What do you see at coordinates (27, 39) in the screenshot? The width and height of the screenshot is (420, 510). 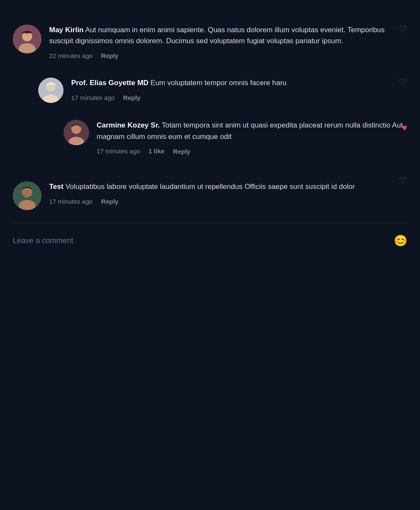 I see `may-kirlin-avatar` at bounding box center [27, 39].